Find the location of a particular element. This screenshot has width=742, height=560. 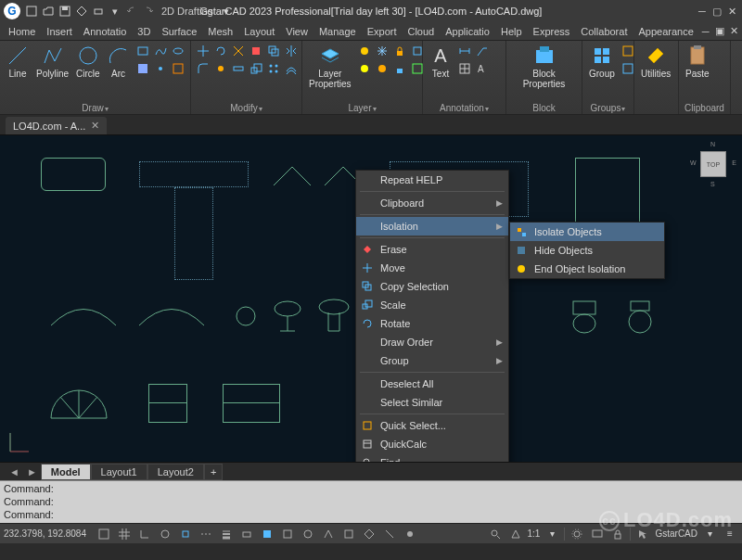

ctx-deselect: Deselect All is located at coordinates (432, 384).